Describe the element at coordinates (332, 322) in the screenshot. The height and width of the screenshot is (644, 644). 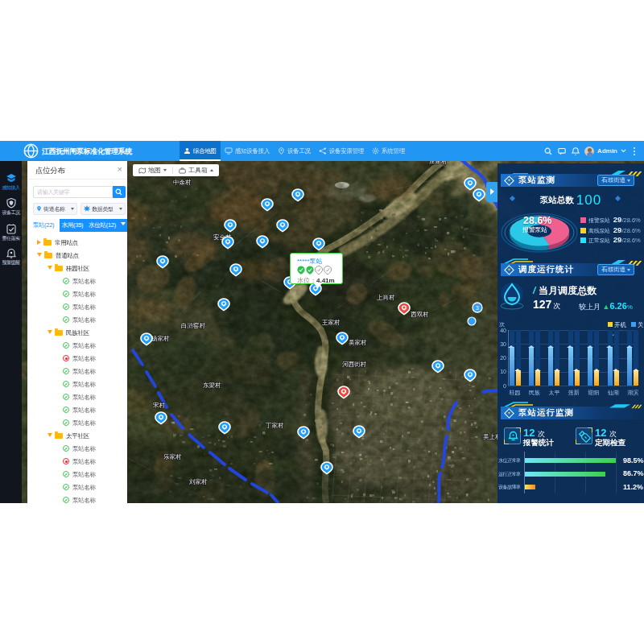
I see `svg-text: 王家村` at that location.